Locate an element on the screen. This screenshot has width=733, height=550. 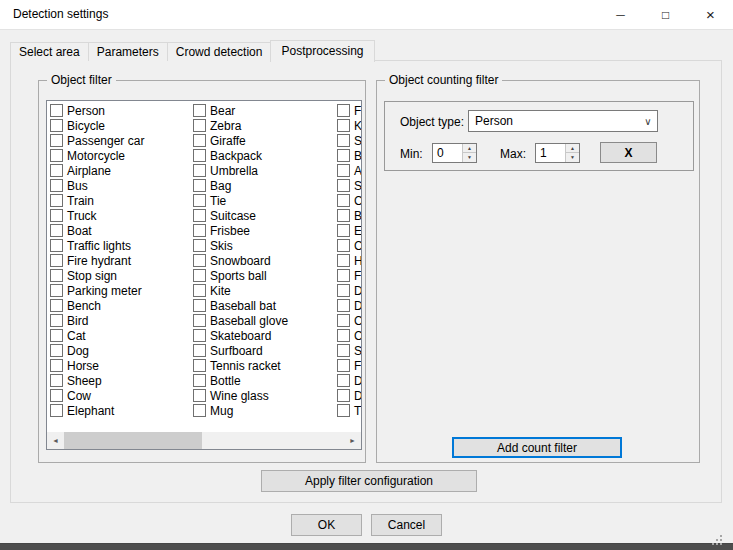
minimize-button: ─ is located at coordinates (620, 14).